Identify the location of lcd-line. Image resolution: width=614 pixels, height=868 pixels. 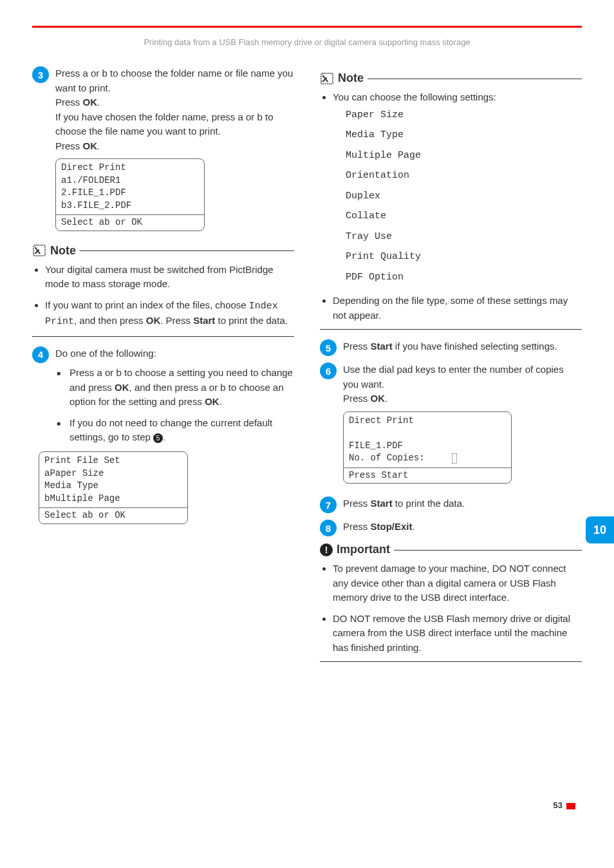
(427, 433).